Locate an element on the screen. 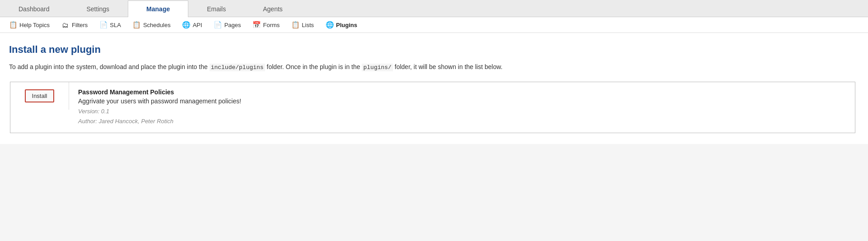 This screenshot has width=868, height=241. desc-part2: folder. Once in the plugin is in the is located at coordinates (313, 67).